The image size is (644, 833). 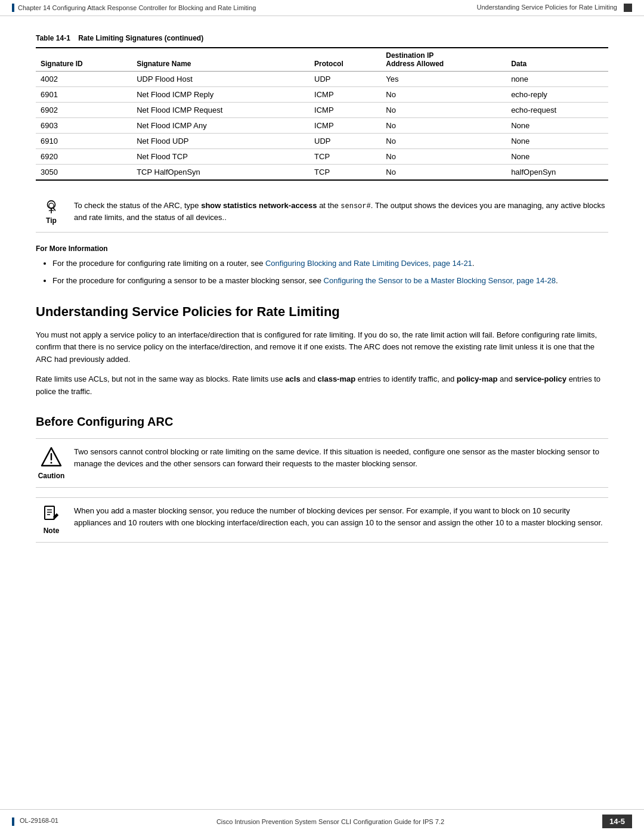 What do you see at coordinates (322, 348) in the screenshot?
I see `section1-para1: You must not apply a service policy to a…` at bounding box center [322, 348].